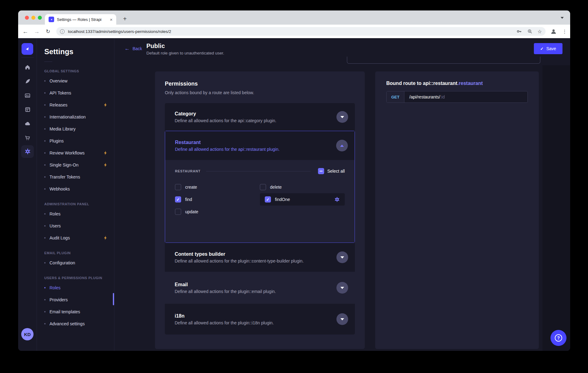  What do you see at coordinates (76, 195) in the screenshot?
I see `settings-sidebar: Settings GLOBAL SETTINGS Overview API To…` at bounding box center [76, 195].